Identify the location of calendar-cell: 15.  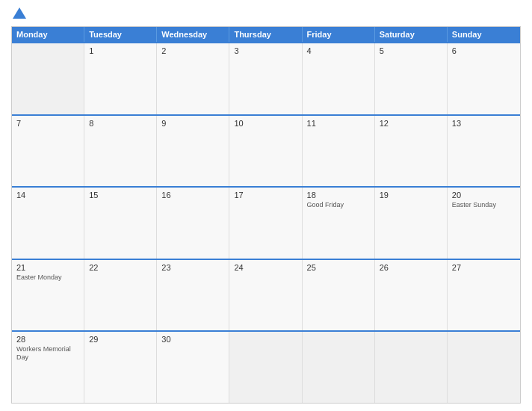
(121, 223).